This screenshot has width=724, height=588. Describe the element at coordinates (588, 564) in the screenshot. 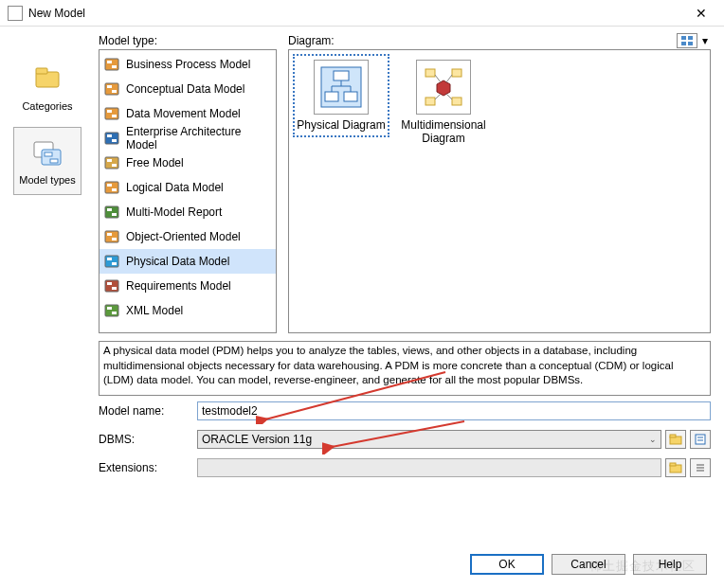

I see `cancel-button: Cancel` at that location.